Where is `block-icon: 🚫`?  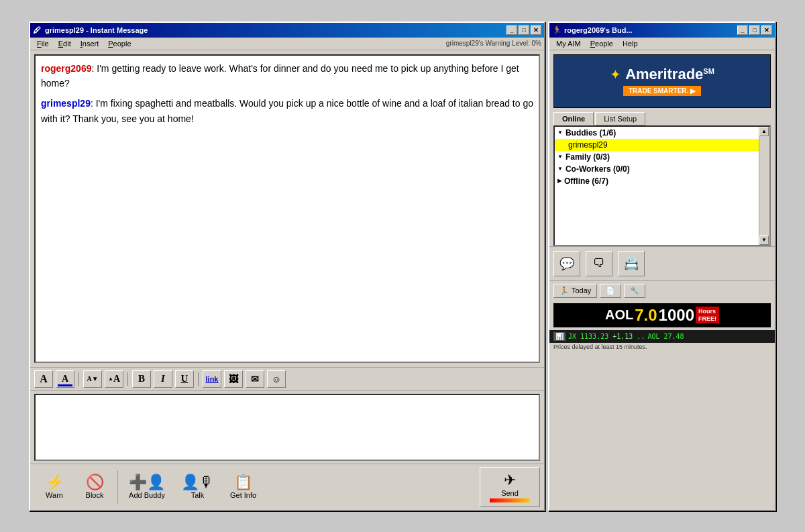 block-icon: 🚫 is located at coordinates (95, 482).